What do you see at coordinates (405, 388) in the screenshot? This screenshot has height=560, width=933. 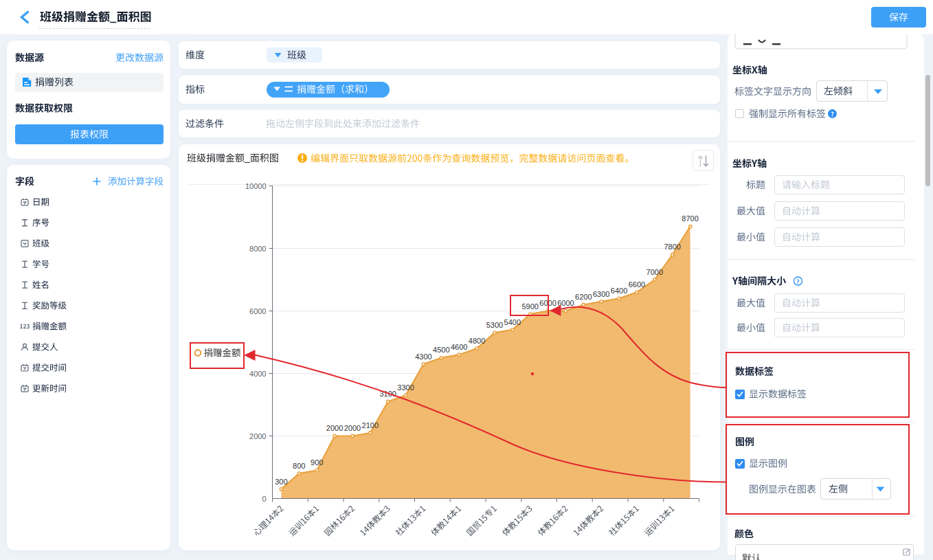 I see `svg-text: 3300` at bounding box center [405, 388].